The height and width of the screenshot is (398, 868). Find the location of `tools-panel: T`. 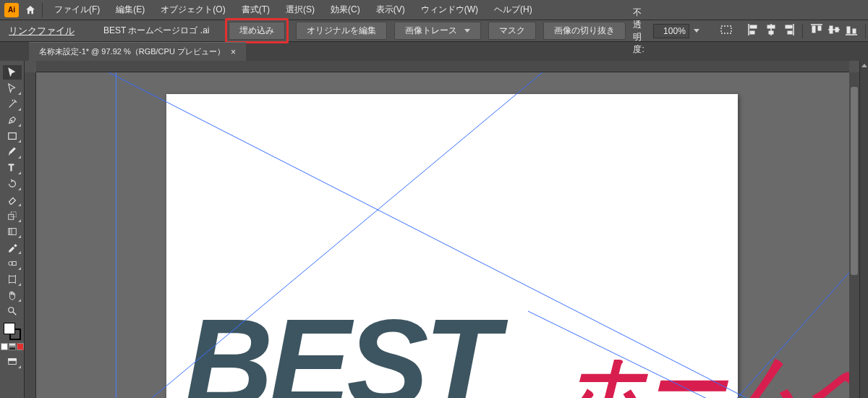

tools-panel: T is located at coordinates (12, 229).